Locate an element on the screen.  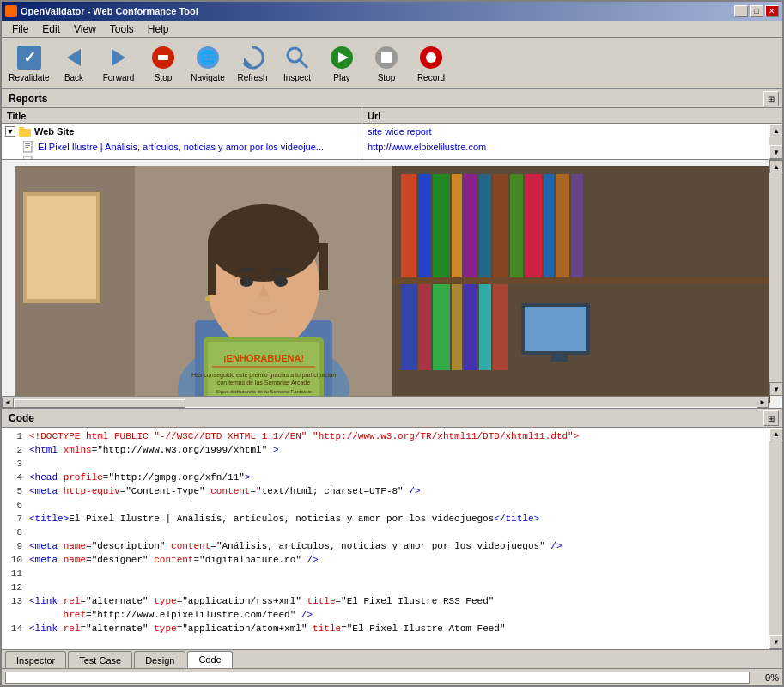
record-button: Record is located at coordinates (431, 63).